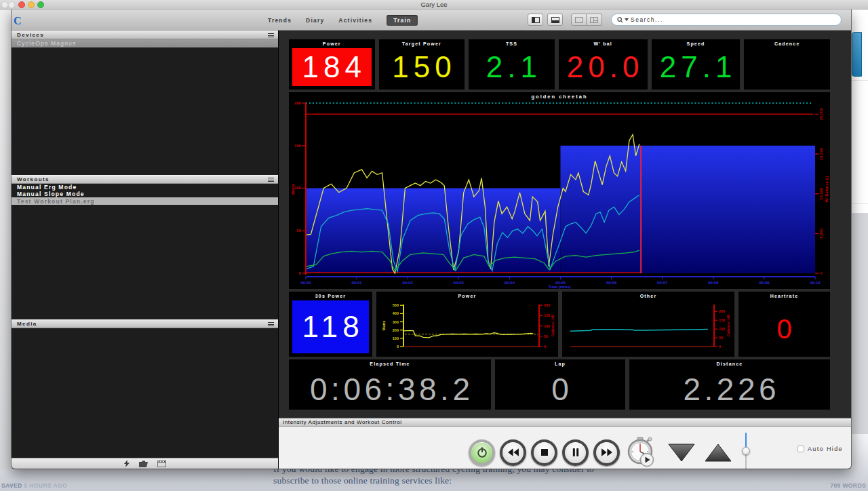  I want to click on tab-diary: Diary, so click(315, 20).